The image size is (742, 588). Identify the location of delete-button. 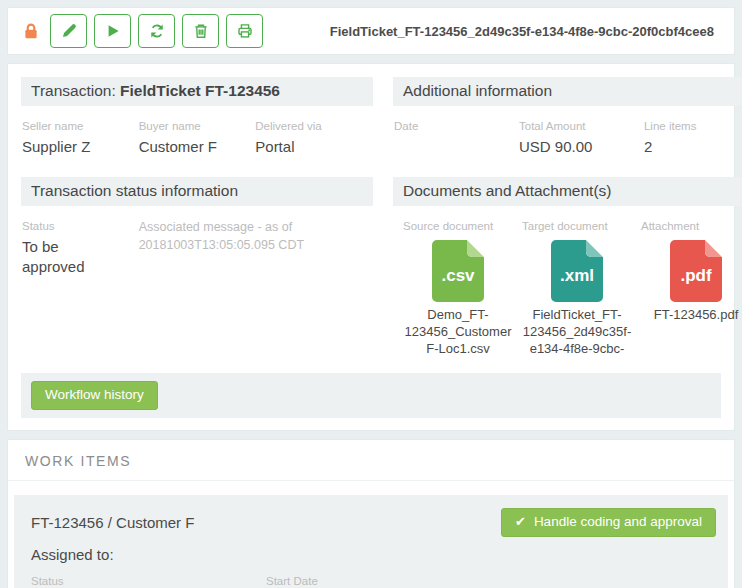
(200, 31).